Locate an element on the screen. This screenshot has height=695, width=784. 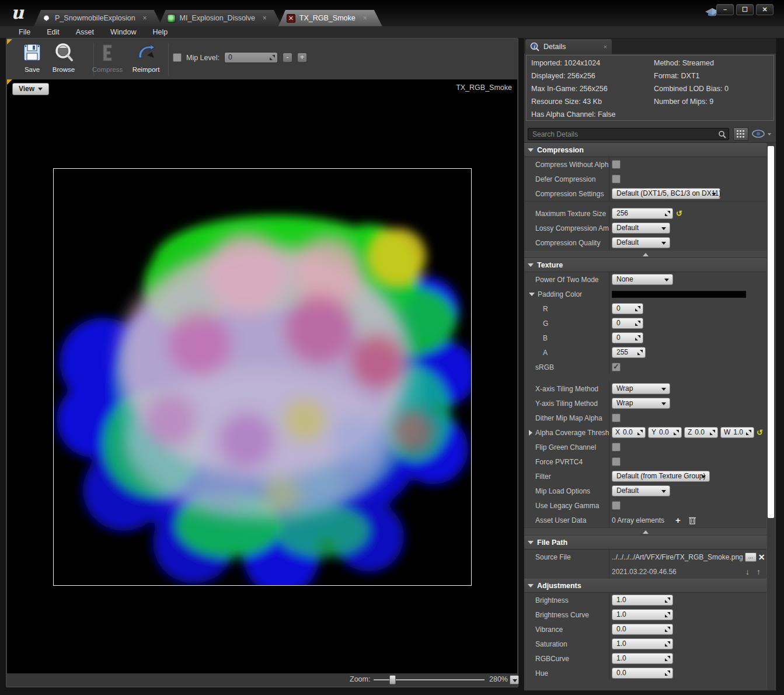
filter-dropdown: Default (from Texture Group) is located at coordinates (661, 477).